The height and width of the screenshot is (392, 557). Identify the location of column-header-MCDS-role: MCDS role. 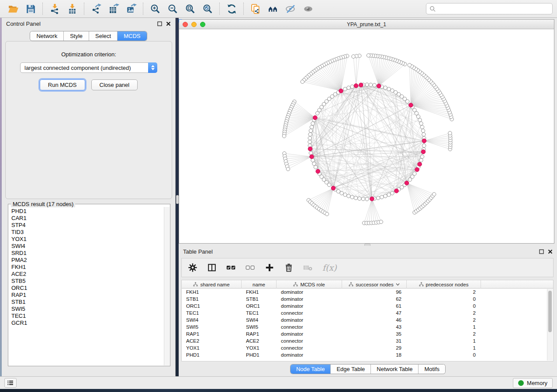
(309, 285).